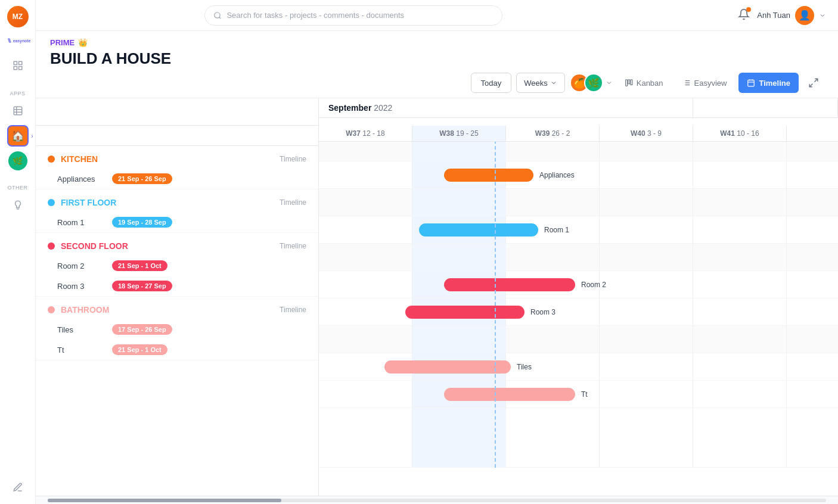 This screenshot has height=504, width=838. What do you see at coordinates (584, 394) in the screenshot?
I see `bar-label-tt: Tt` at bounding box center [584, 394].